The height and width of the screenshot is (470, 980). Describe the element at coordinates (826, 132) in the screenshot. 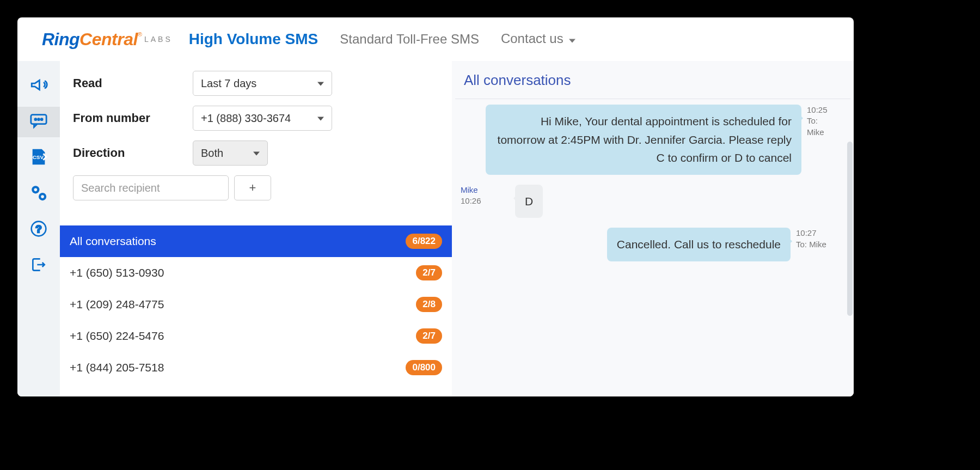

I see `message-to-name: Mike` at that location.